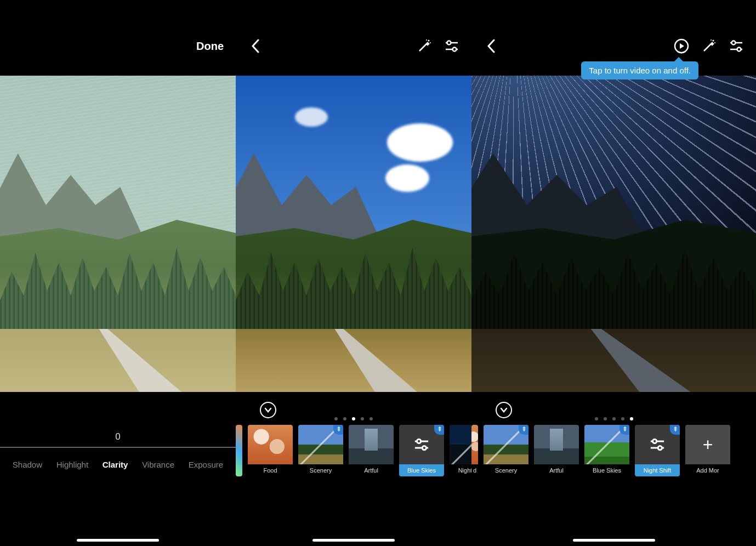 The height and width of the screenshot is (546, 756). I want to click on tab-vibrance: Vibrance, so click(158, 465).